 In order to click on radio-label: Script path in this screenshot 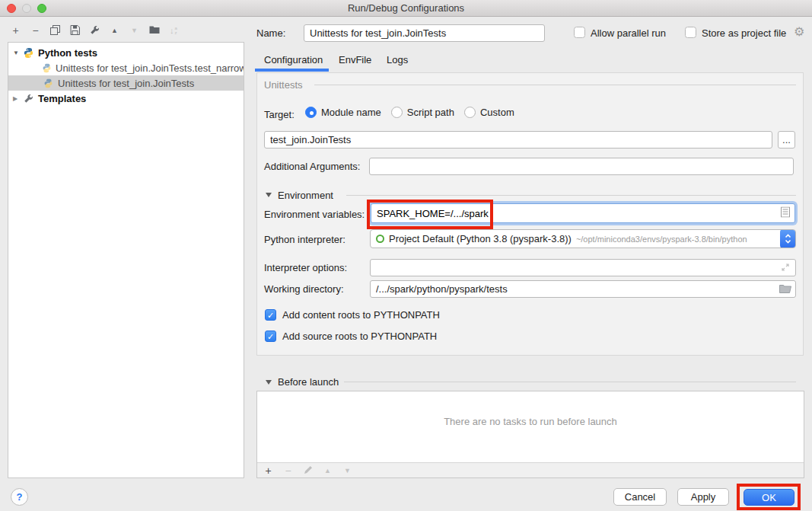, I will do `click(431, 113)`.